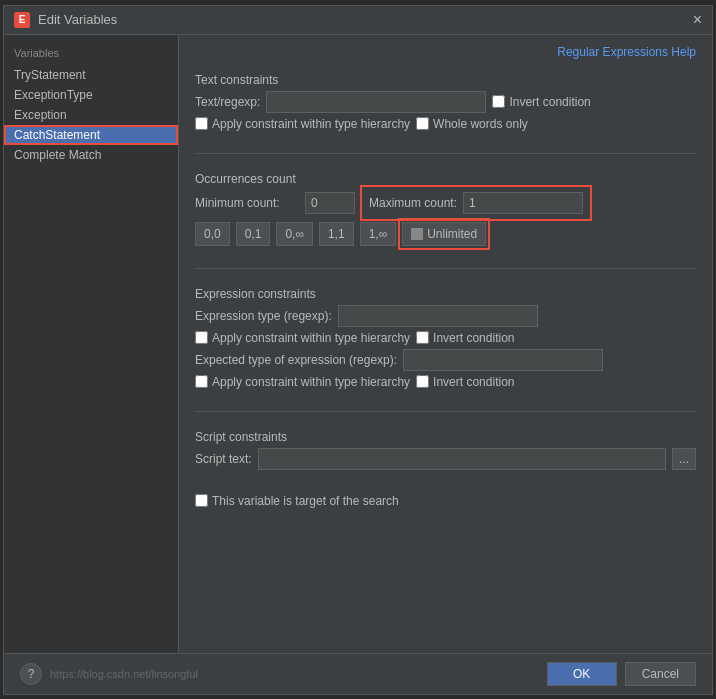 Image resolution: width=716 pixels, height=699 pixels. I want to click on whole-words-label: Whole words only, so click(480, 124).